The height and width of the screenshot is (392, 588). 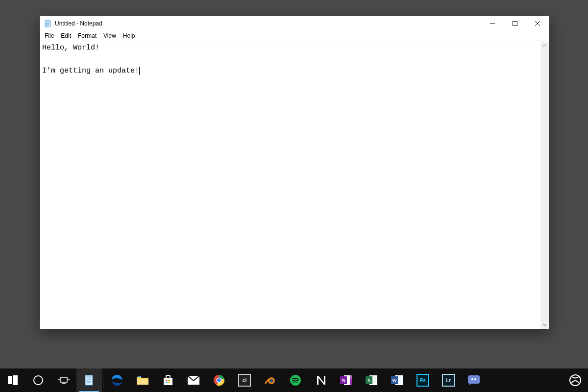 I want to click on photoshop-icon: Ps, so click(x=423, y=380).